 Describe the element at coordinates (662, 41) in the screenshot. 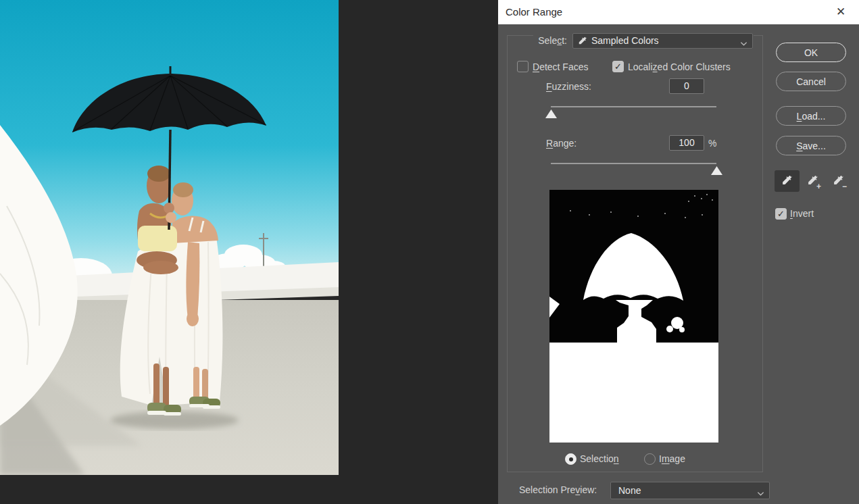

I see `select-dropdown: Sampled Colors` at that location.